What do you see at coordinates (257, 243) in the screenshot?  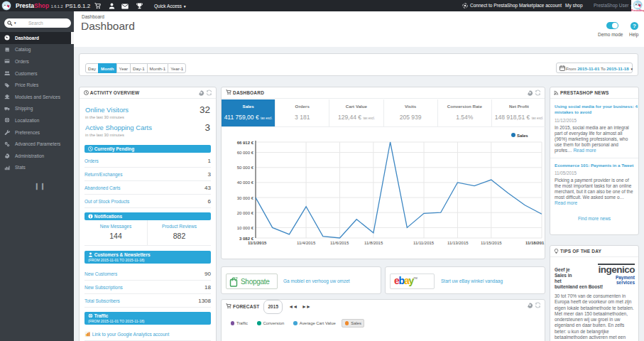 I see `svg-text: 11/1/2015` at bounding box center [257, 243].